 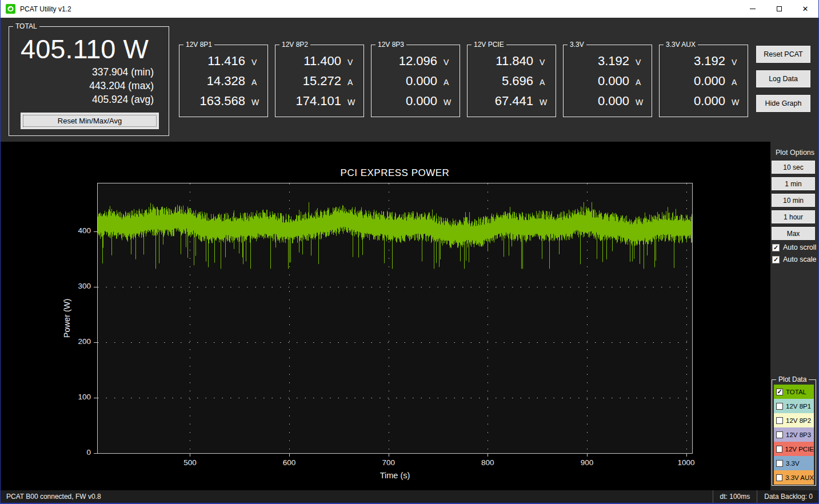 I want to click on total-panel: TOTAL 405.110 W 337.904 (min) 443.204 (m…, so click(x=89, y=81).